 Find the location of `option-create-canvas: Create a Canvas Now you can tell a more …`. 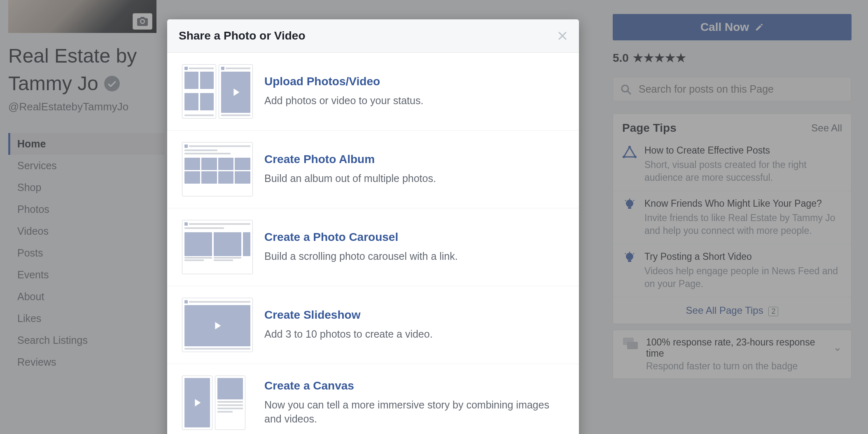

option-create-canvas: Create a Canvas Now you can tell a more … is located at coordinates (373, 399).